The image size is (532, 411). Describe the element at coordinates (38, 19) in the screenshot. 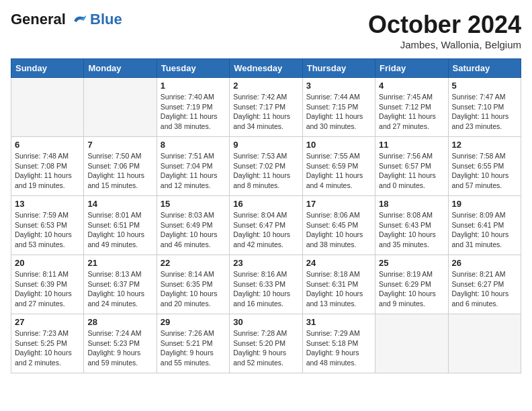

I see `logo-general: General` at that location.